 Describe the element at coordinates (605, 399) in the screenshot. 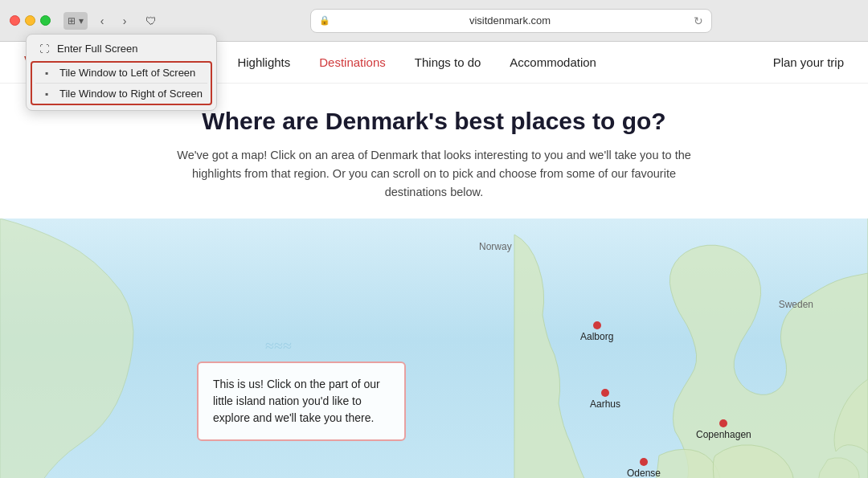

I see `city-aarhus: Aarhus` at that location.